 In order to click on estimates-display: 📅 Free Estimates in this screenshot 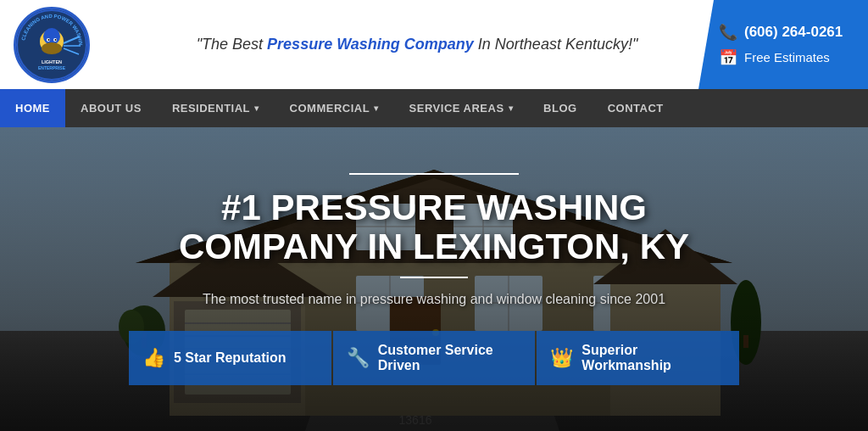, I will do `click(783, 58)`.